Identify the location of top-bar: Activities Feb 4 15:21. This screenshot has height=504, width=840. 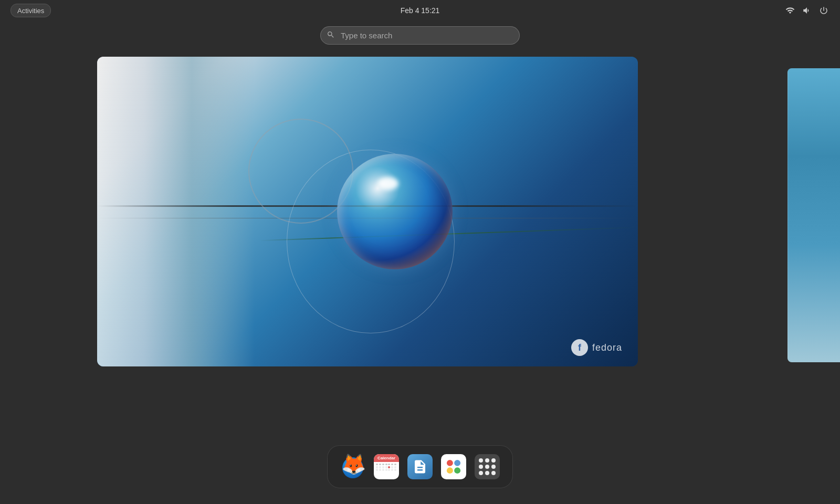
(420, 10).